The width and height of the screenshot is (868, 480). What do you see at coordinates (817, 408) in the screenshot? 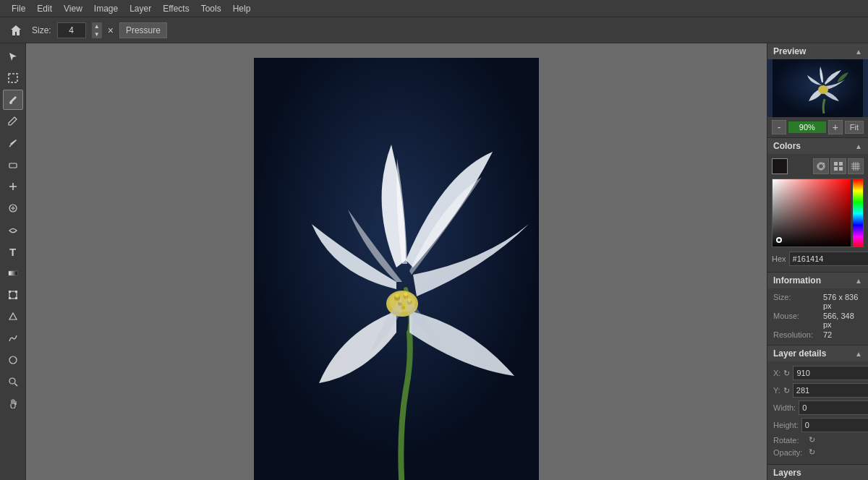
I see `ld-width-row: Width:` at bounding box center [817, 408].